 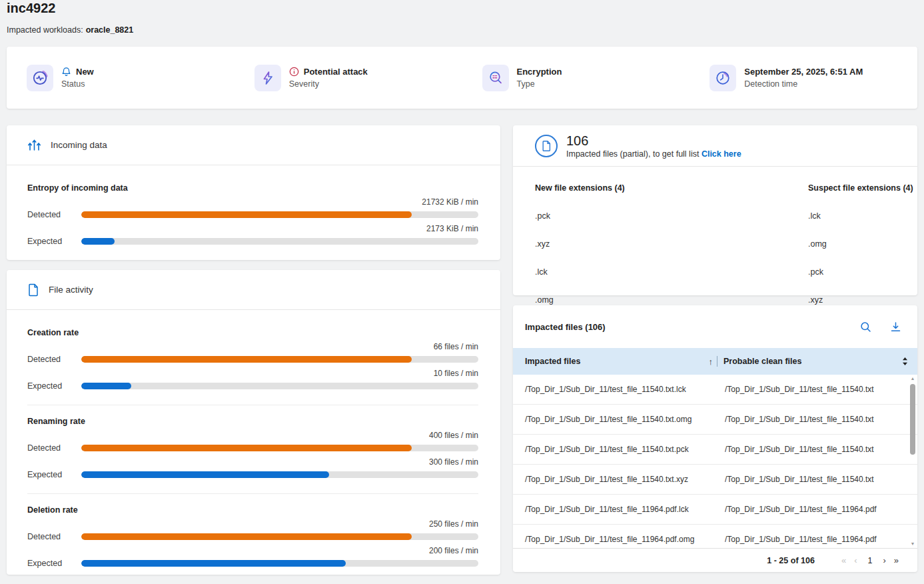 What do you see at coordinates (855, 560) in the screenshot?
I see `previous-page-button: ‹` at bounding box center [855, 560].